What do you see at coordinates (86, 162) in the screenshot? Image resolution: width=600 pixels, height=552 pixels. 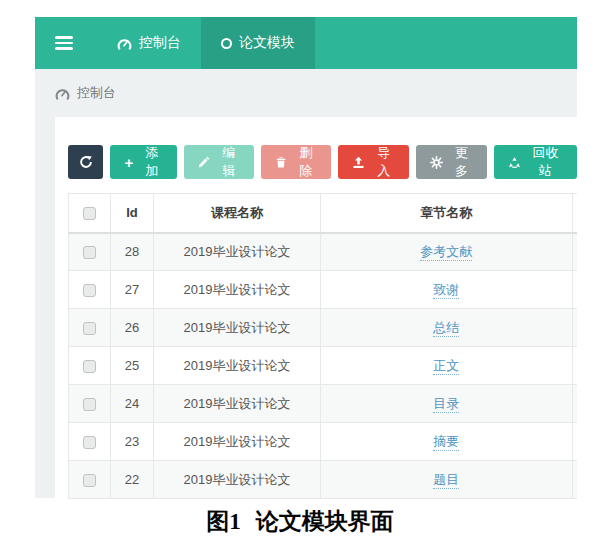 I see `refresh-button` at bounding box center [86, 162].